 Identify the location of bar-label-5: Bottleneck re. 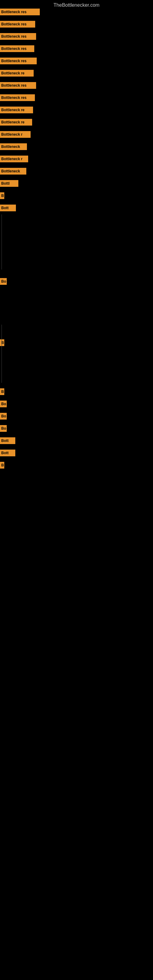
(17, 73).